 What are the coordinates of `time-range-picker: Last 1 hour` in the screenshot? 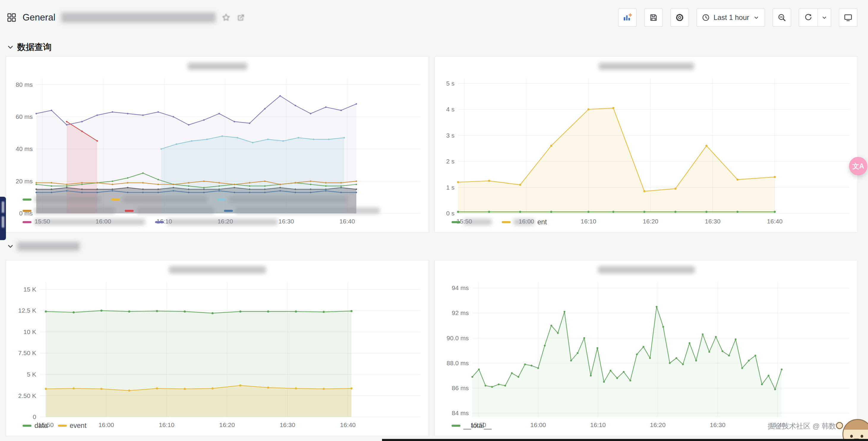 It's located at (731, 18).